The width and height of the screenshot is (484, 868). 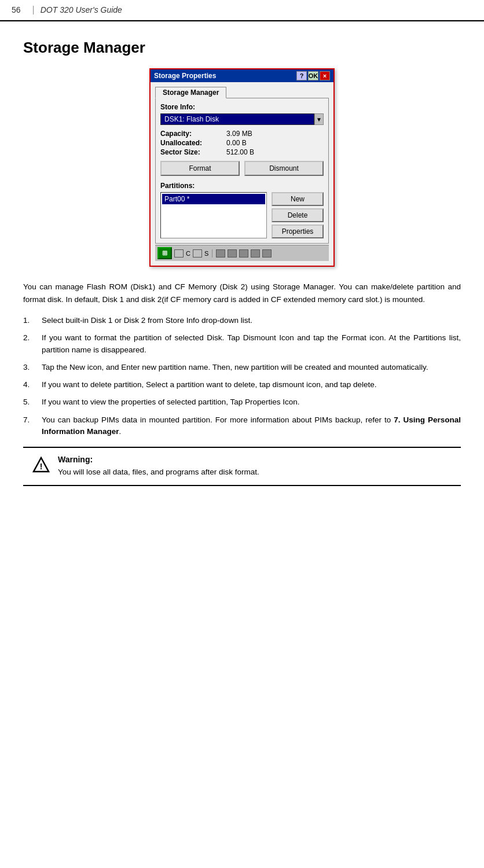 What do you see at coordinates (242, 168) in the screenshot?
I see `storage-properties-window: Storage Properties ? OK × Storage Manage…` at bounding box center [242, 168].